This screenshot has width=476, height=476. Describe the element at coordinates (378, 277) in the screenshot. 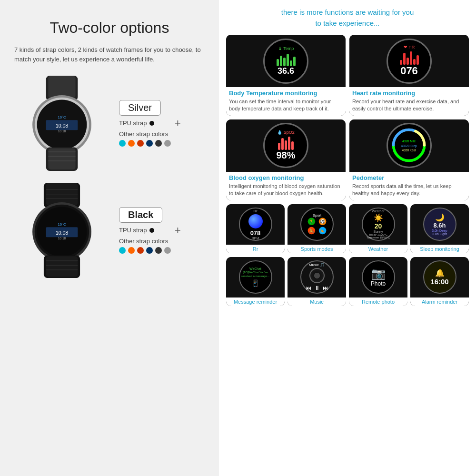

I see `photo-image: 📷 Photo` at that location.